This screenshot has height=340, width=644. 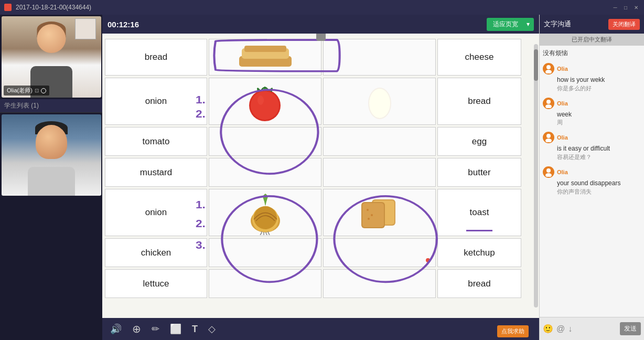 I want to click on teacher-pic, so click(x=85, y=29).